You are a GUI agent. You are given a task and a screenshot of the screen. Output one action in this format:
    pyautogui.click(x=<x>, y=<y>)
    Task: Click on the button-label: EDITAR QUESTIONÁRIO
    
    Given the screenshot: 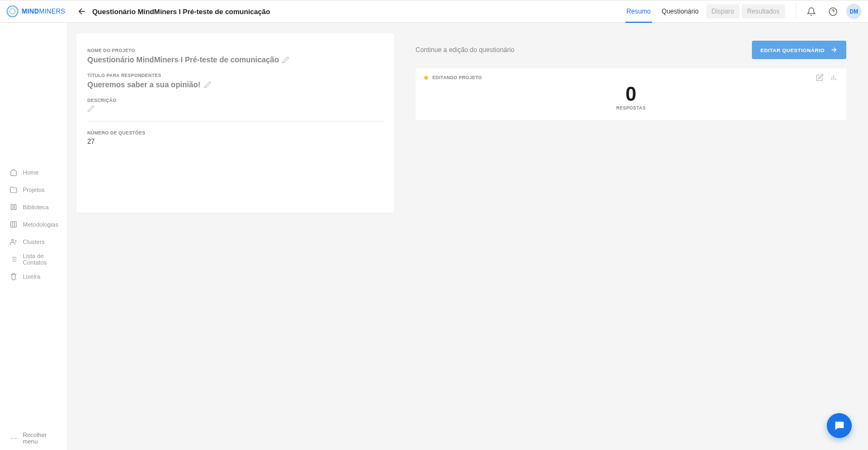 What is the action you would take?
    pyautogui.click(x=793, y=50)
    